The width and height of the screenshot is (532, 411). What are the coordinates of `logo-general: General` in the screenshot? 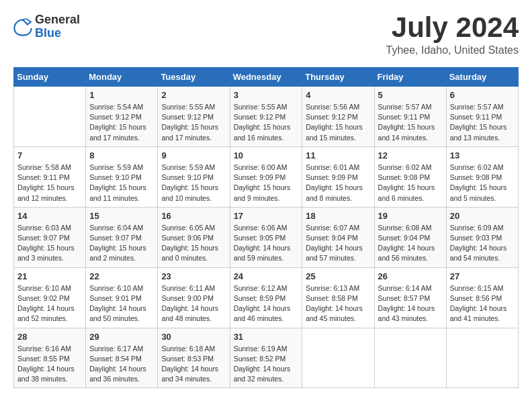 It's located at (58, 20).